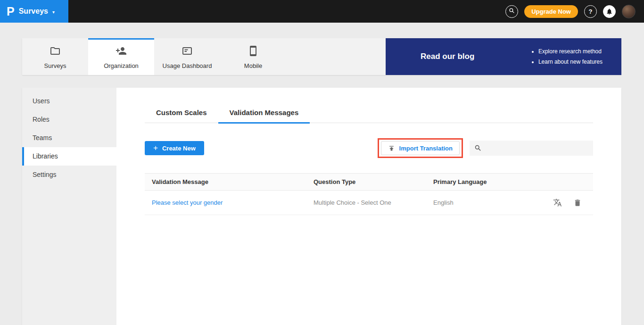  What do you see at coordinates (426, 148) in the screenshot?
I see `import-translation-label: Import Translation` at bounding box center [426, 148].